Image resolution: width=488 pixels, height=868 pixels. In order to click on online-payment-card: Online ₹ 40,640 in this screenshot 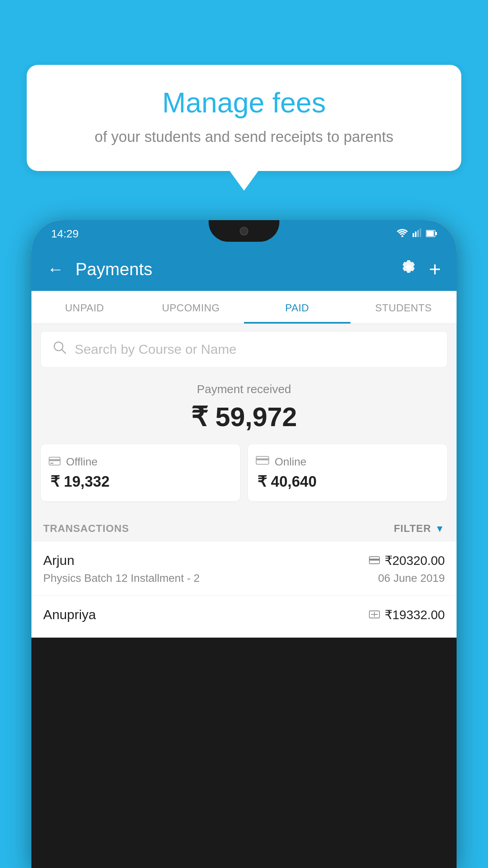, I will do `click(347, 473)`.